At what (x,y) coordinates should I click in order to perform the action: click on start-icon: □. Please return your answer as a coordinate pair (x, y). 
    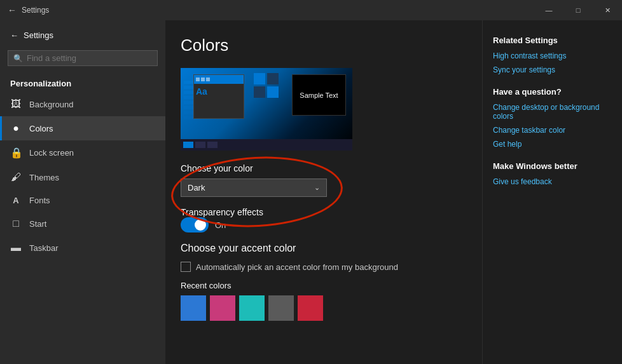
    Looking at the image, I should click on (16, 224).